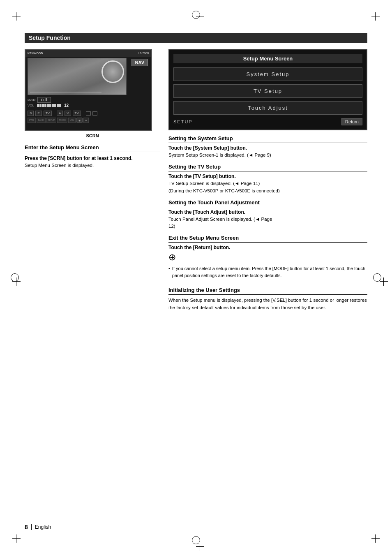 The height and width of the screenshot is (555, 392). I want to click on touch-adjust-button: Touch Adjust, so click(268, 108).